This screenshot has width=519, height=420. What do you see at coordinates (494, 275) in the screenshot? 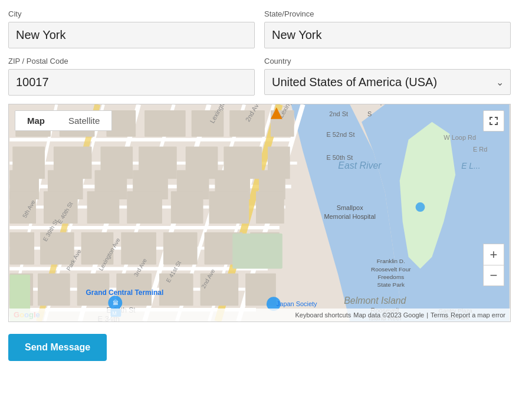
I see `map-zoom-out-button: −` at bounding box center [494, 275].